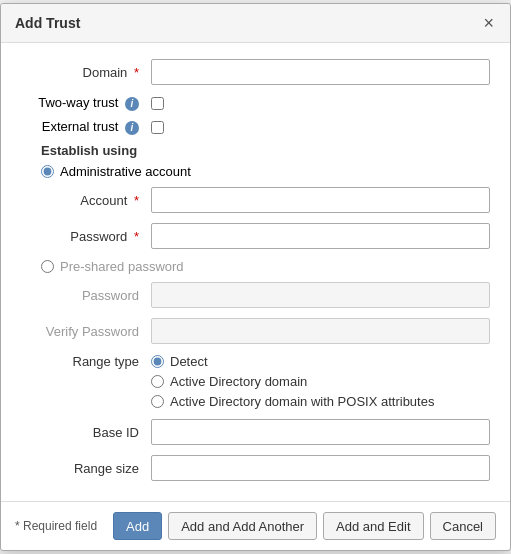 This screenshot has height=554, width=511. What do you see at coordinates (256, 103) in the screenshot?
I see `two-way-trust-row: Two-way trust i` at bounding box center [256, 103].